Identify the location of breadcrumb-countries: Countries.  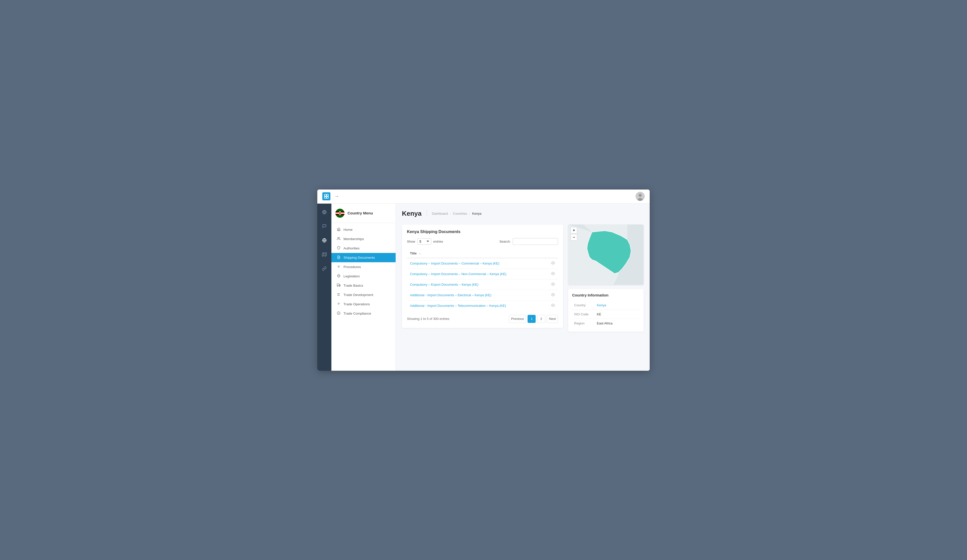
(460, 214).